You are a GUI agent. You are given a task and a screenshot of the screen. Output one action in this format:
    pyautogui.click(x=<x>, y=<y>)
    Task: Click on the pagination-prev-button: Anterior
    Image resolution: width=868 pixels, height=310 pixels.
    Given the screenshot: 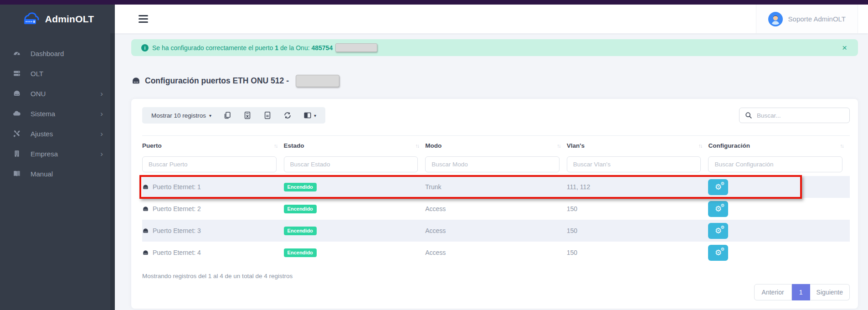 What is the action you would take?
    pyautogui.click(x=773, y=292)
    